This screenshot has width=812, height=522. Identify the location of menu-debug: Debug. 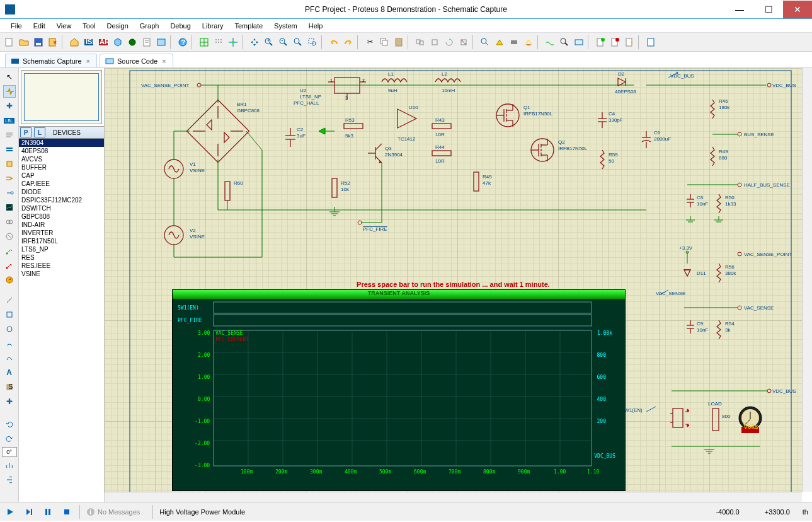
(180, 26).